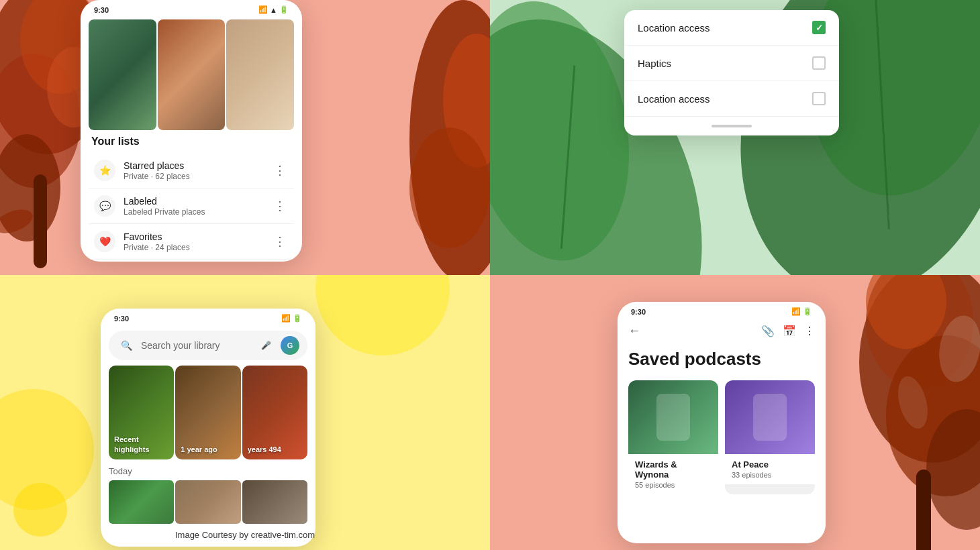 This screenshot has height=550, width=980. Describe the element at coordinates (274, 9) in the screenshot. I see `status-icons-tl: 📶 ▲ 🔋` at that location.